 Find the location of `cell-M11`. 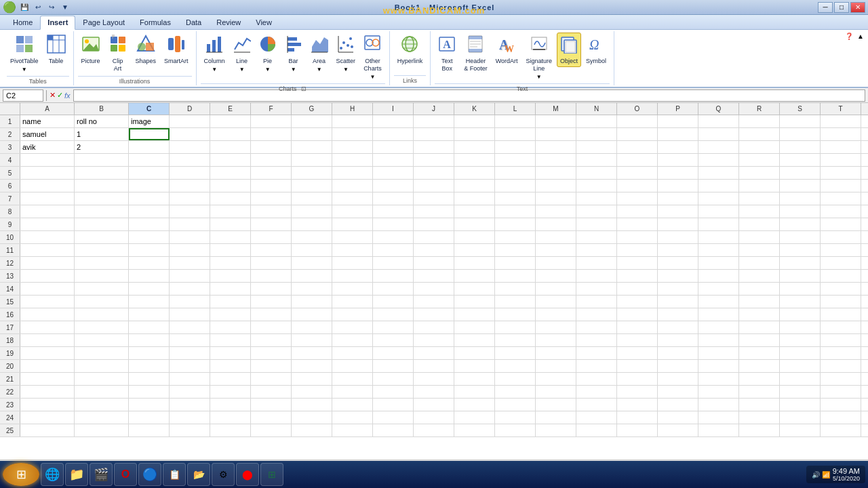

cell-M11 is located at coordinates (556, 250).